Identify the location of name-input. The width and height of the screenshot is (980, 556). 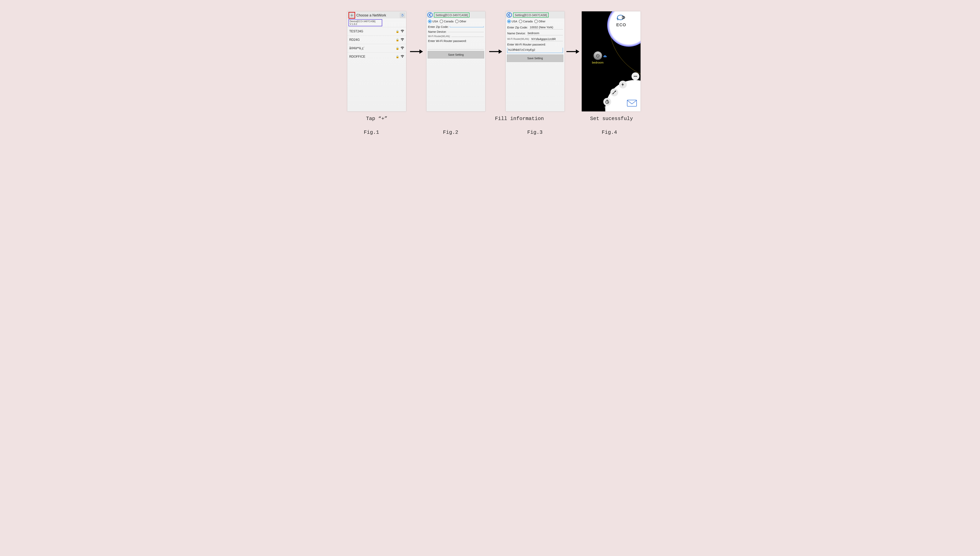
(466, 32).